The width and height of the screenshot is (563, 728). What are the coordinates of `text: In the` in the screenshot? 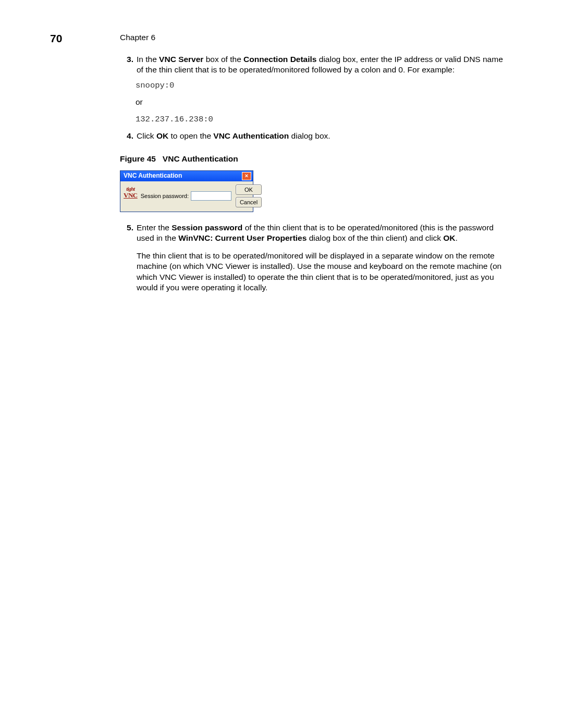 It's located at (148, 59).